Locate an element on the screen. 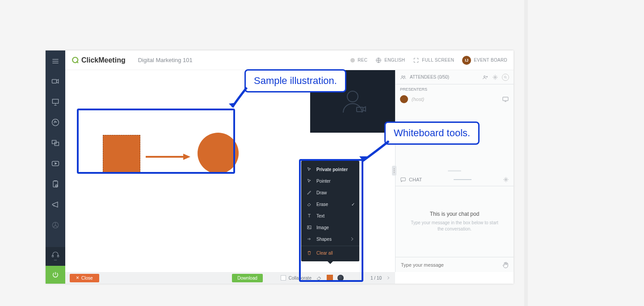  page-navigator: 1 / 10 is located at coordinates (381, 278).